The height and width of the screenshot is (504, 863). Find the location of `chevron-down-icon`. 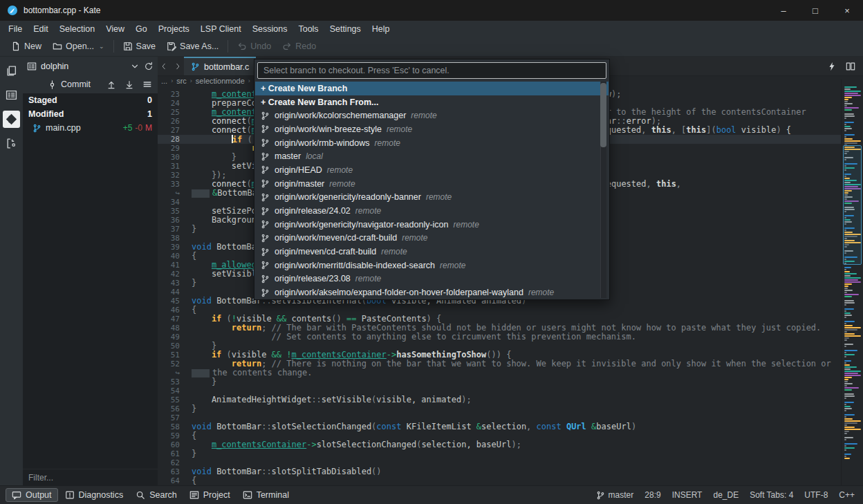

chevron-down-icon is located at coordinates (135, 66).